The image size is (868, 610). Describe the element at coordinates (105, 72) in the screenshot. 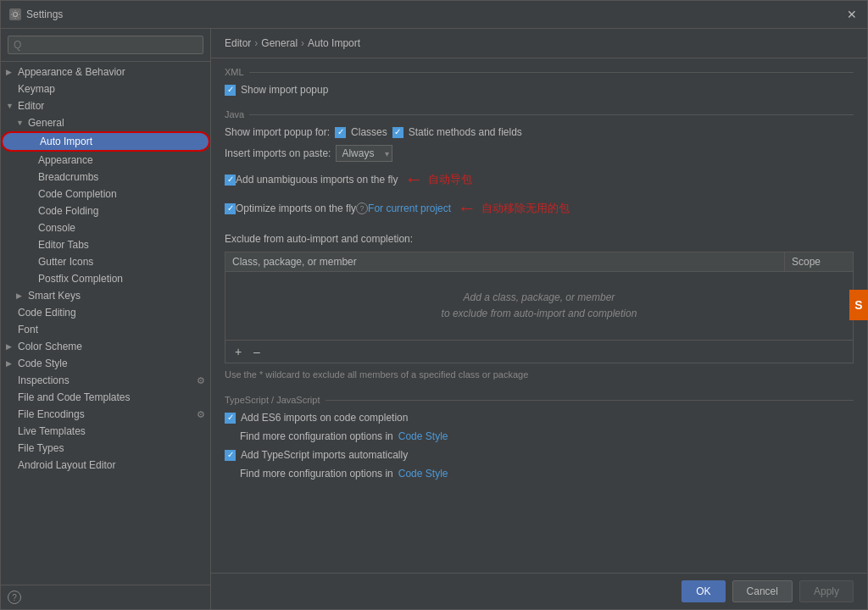

I see `sidebar-item-appearance-behavior: ▶ Appearance & Behavior` at that location.